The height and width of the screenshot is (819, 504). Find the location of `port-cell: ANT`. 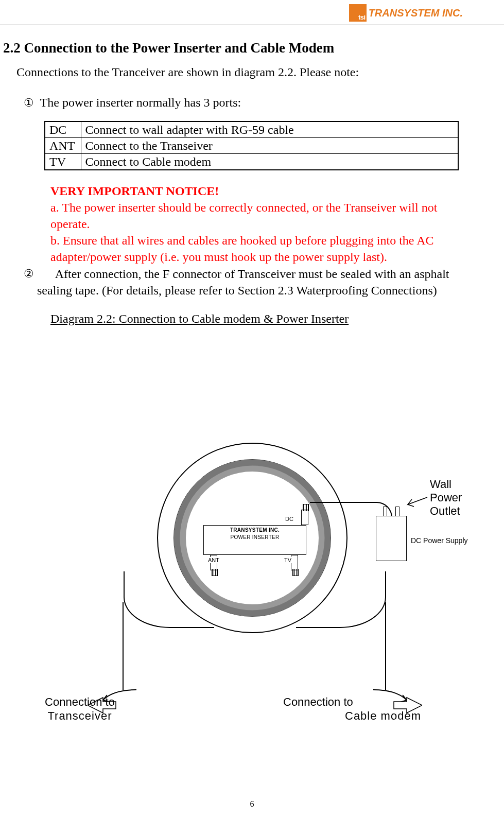

port-cell: ANT is located at coordinates (63, 146).